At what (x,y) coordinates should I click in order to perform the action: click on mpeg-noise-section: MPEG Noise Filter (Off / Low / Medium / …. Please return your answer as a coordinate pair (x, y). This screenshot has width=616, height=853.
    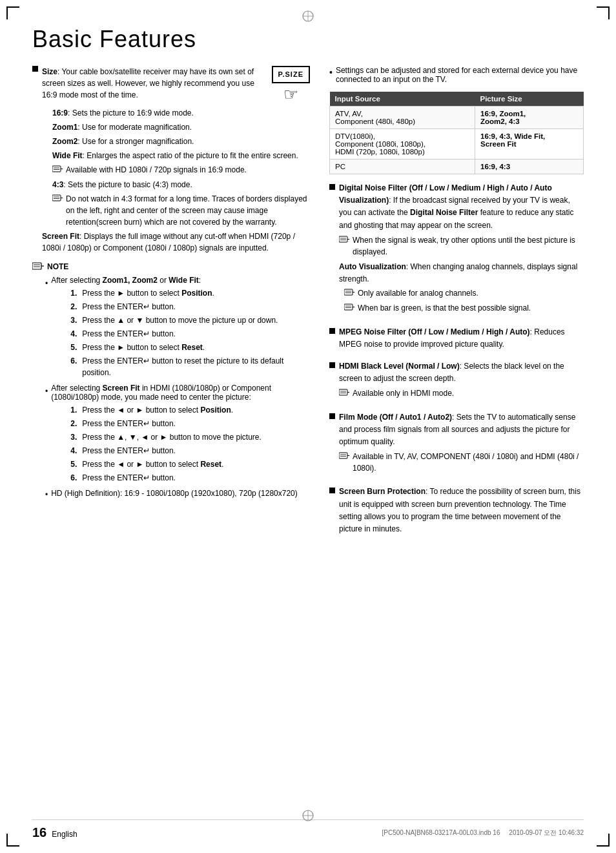
    Looking at the image, I should click on (457, 338).